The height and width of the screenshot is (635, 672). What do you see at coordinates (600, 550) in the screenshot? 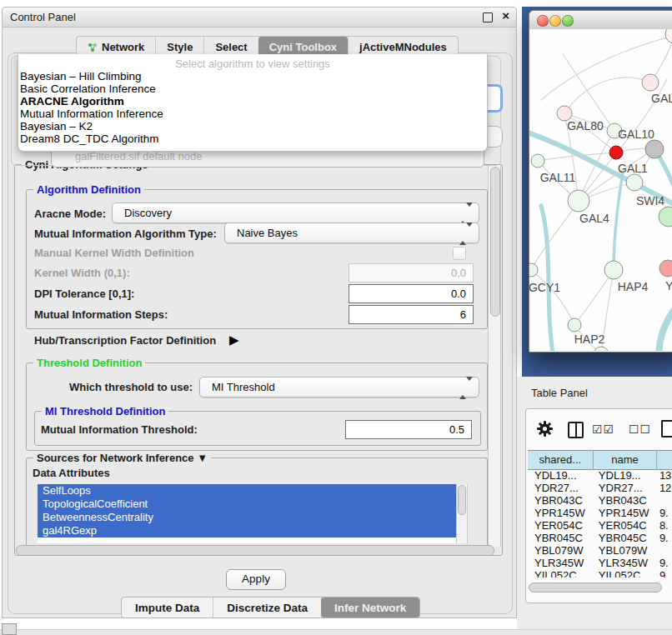
I see `table-row: YBL079WYBL079W` at bounding box center [600, 550].